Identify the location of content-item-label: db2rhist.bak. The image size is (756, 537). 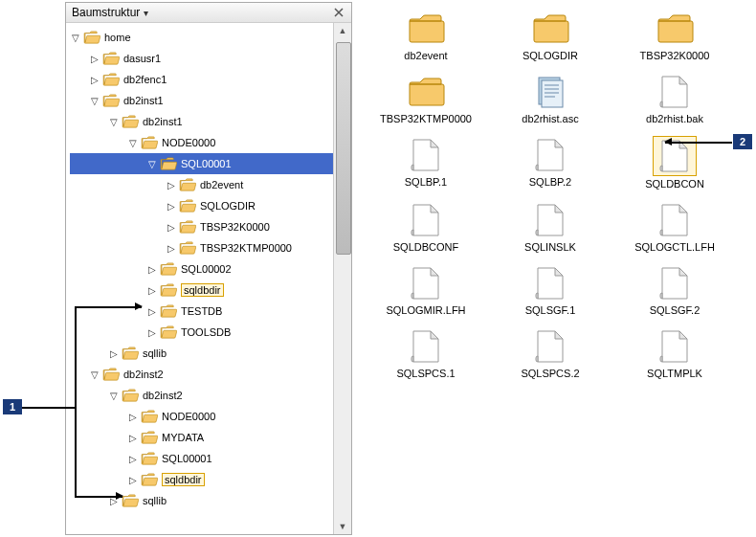
(675, 119).